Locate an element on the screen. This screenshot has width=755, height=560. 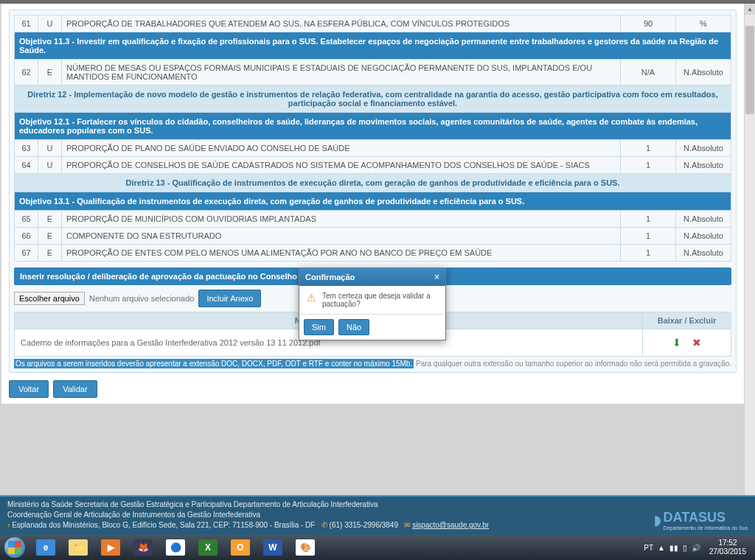
validate-button: Validar is located at coordinates (75, 389).